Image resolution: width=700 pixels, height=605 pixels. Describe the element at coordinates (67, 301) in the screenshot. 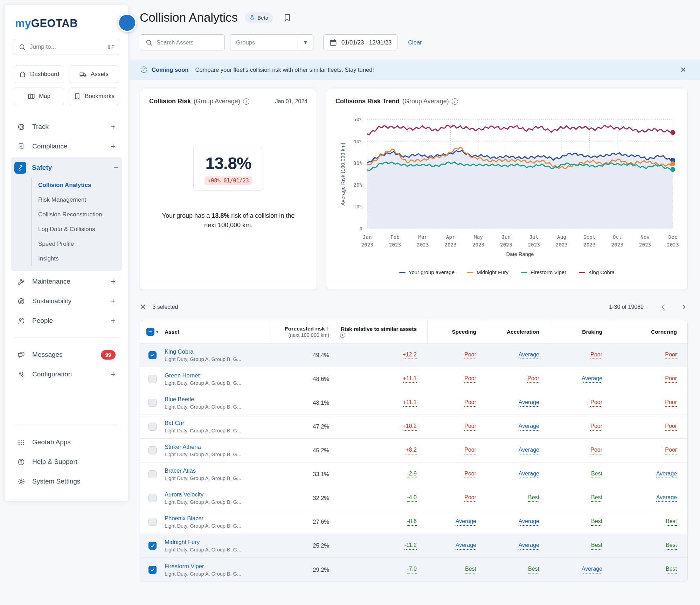

I see `sidebar-item-sustainability: Sustainability+` at that location.